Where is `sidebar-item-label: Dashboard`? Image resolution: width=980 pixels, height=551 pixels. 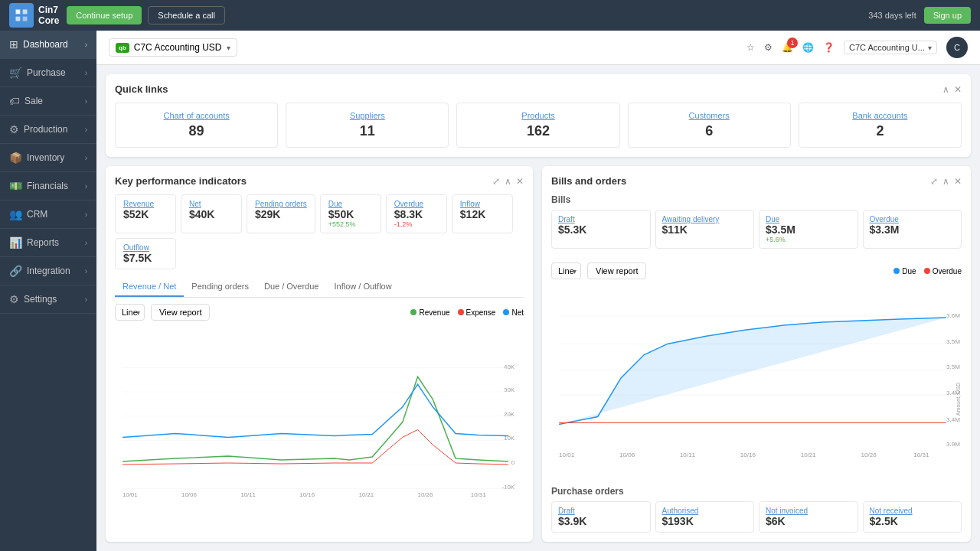
sidebar-item-label: Dashboard is located at coordinates (46, 44).